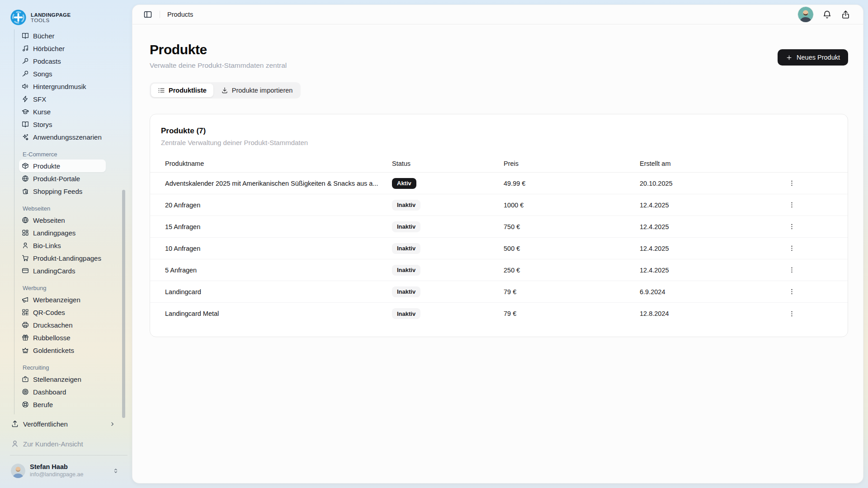 Image resolution: width=868 pixels, height=488 pixels. I want to click on chevrons-up-down-icon, so click(116, 471).